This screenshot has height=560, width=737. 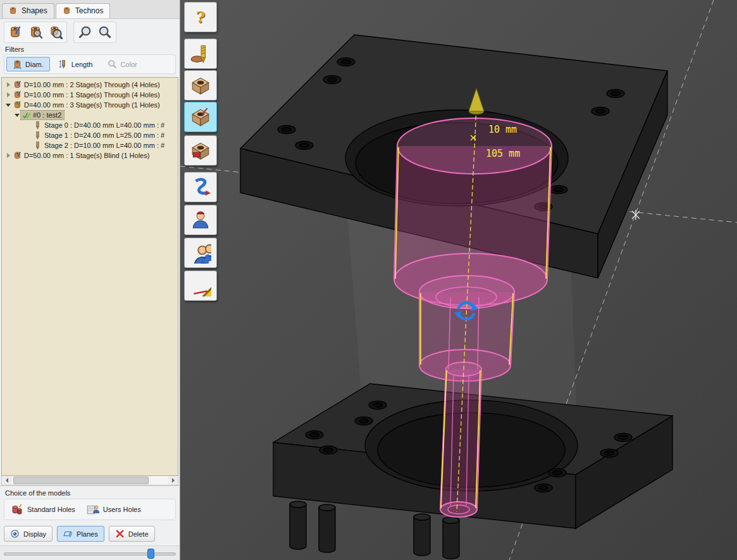 I want to click on models-buttons: Standard Holes Users Holes, so click(x=90, y=509).